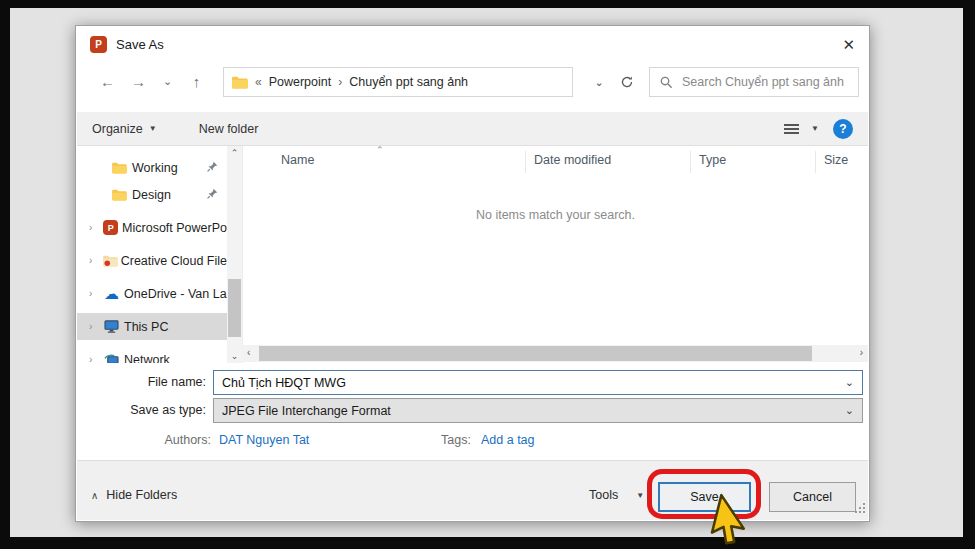 This screenshot has width=975, height=549. What do you see at coordinates (114, 358) in the screenshot?
I see `network-icon` at bounding box center [114, 358].